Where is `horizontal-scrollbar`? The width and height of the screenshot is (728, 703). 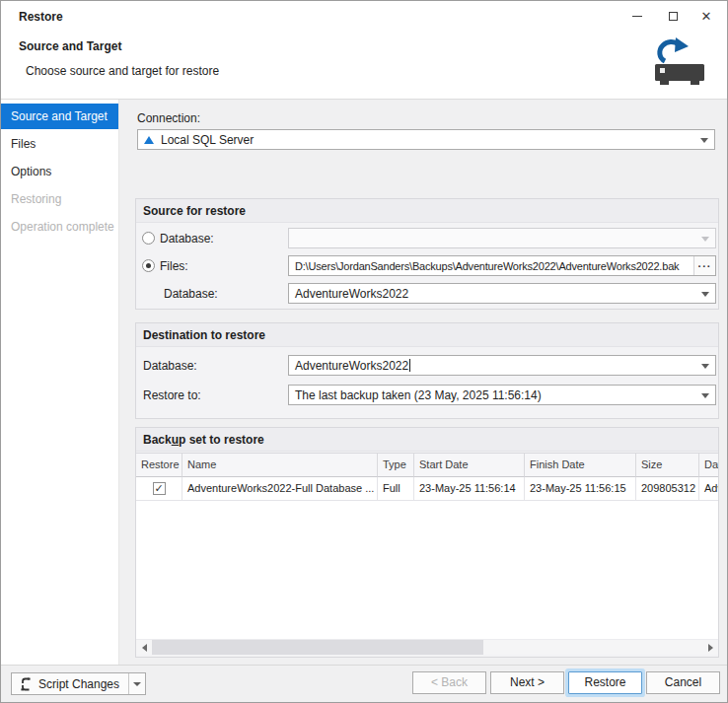
horizontal-scrollbar is located at coordinates (427, 647).